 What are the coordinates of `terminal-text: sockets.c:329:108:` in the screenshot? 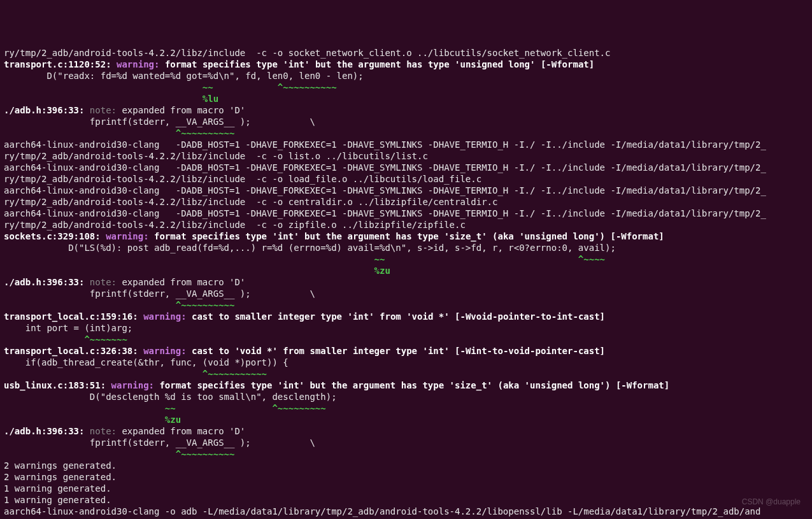 It's located at (55, 236).